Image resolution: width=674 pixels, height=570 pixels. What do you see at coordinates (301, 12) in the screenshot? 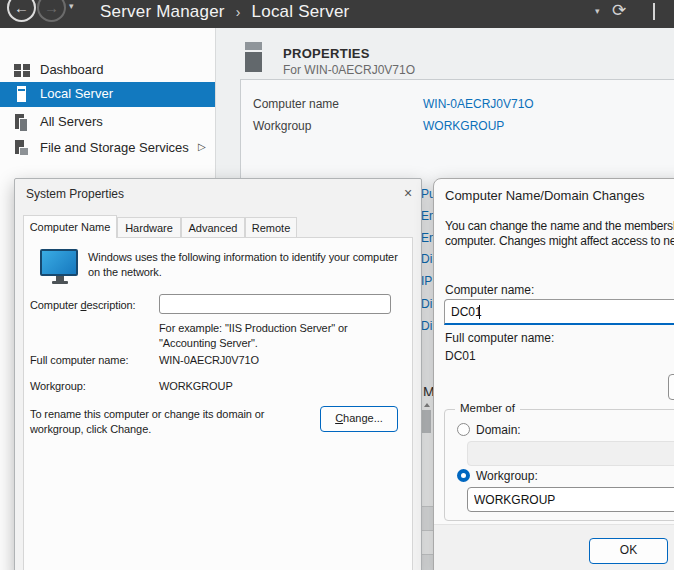
I see `page-title: Local Server` at bounding box center [301, 12].